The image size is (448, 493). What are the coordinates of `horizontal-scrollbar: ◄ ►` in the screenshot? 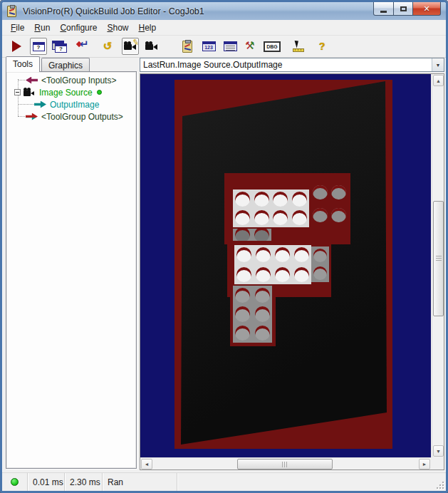 It's located at (286, 463).